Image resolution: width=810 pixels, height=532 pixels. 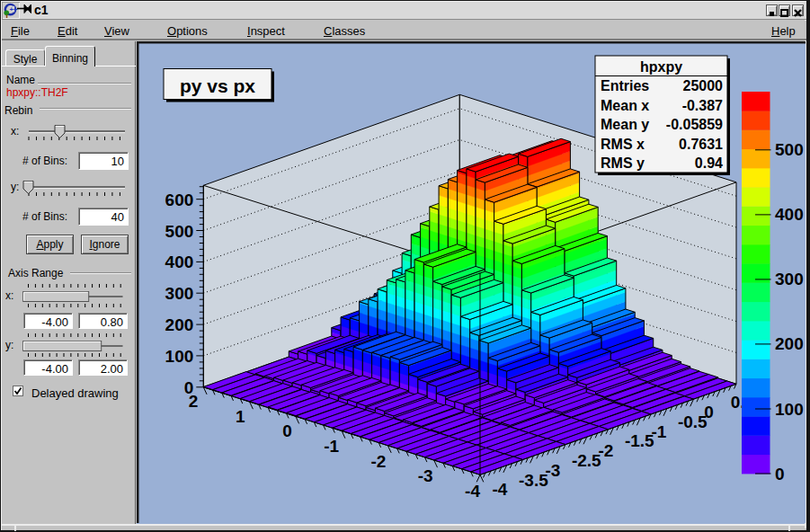 What do you see at coordinates (625, 106) in the screenshot?
I see `svg-text: Mean x` at bounding box center [625, 106].